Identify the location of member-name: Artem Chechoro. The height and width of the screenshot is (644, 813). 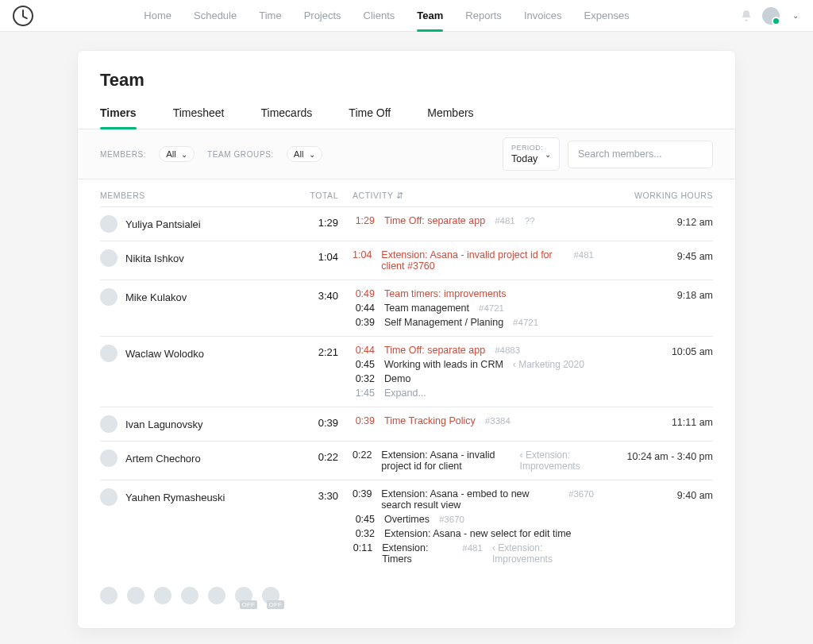
(164, 459).